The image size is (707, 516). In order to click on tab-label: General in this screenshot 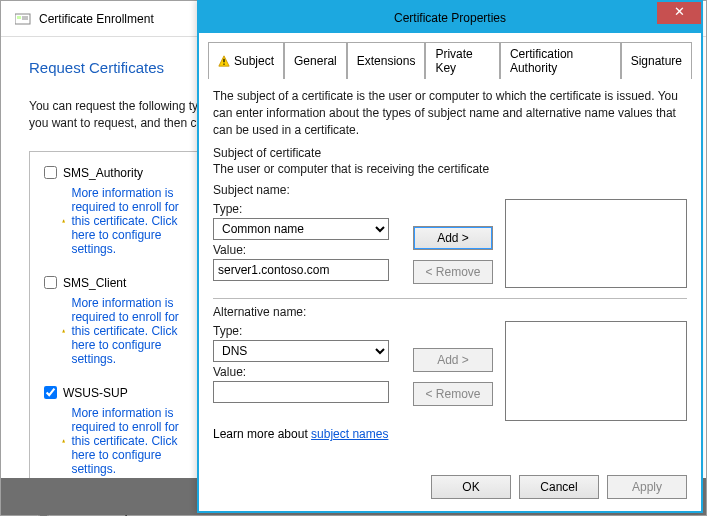, I will do `click(316, 61)`.